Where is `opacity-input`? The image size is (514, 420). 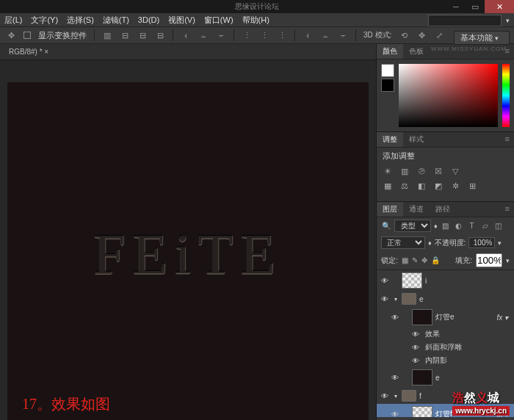 opacity-input is located at coordinates (482, 242).